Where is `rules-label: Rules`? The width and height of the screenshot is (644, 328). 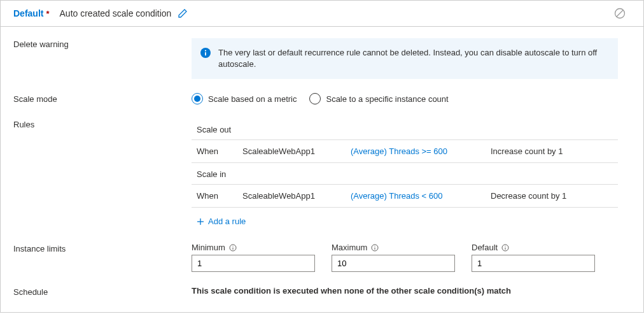
rules-label: Rules is located at coordinates (102, 124).